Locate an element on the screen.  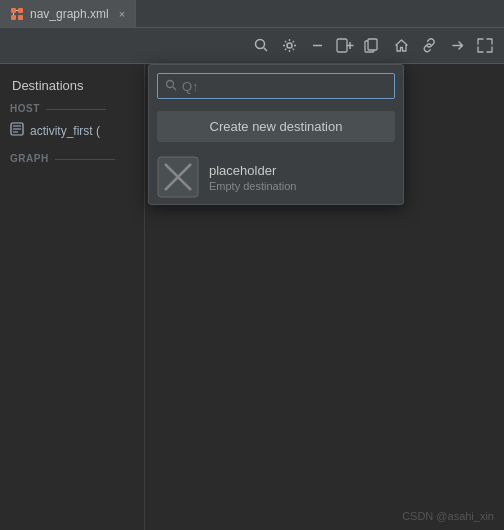
add-destination-icon is located at coordinates (345, 46).